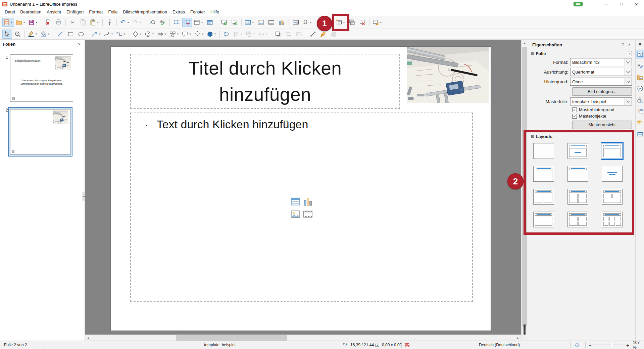 The height and width of the screenshot is (349, 644). I want to click on overlay-tool-icon, so click(578, 4).